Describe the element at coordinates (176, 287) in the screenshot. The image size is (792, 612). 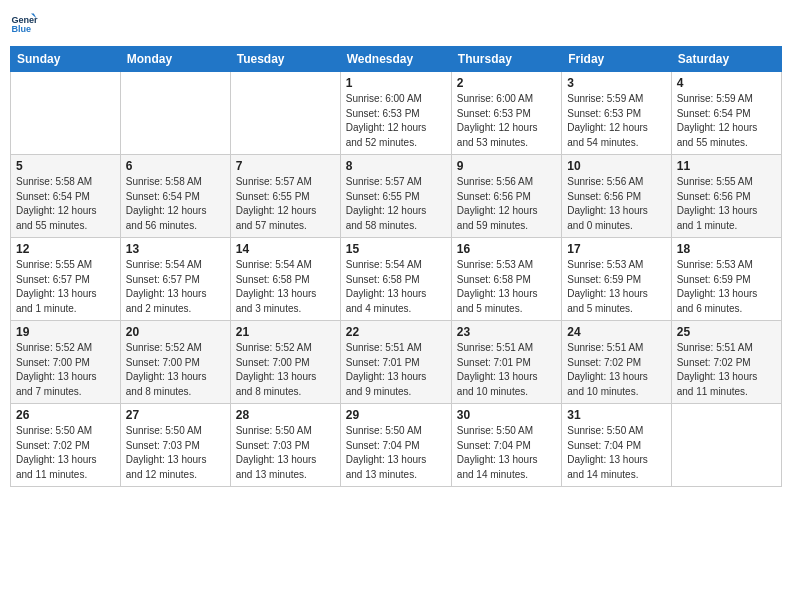
I see `day-info: Sunrise: 5:54 AMSunset: 6:57 PMDaylight:…` at that location.